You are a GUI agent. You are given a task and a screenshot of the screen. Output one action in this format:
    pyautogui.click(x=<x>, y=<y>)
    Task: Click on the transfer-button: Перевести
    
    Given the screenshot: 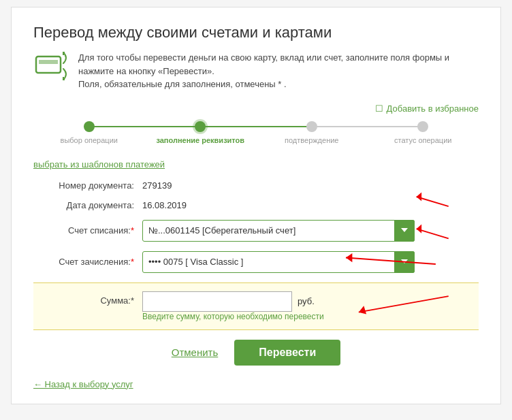 What is the action you would take?
    pyautogui.click(x=287, y=353)
    